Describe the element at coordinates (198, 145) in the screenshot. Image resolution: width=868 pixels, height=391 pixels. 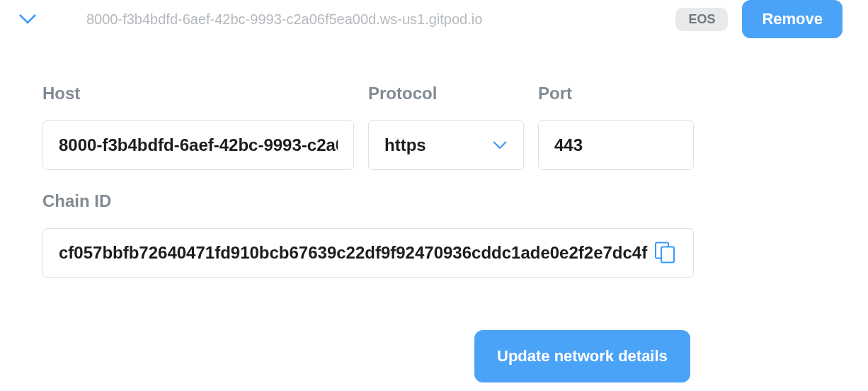
I see `host-input` at that location.